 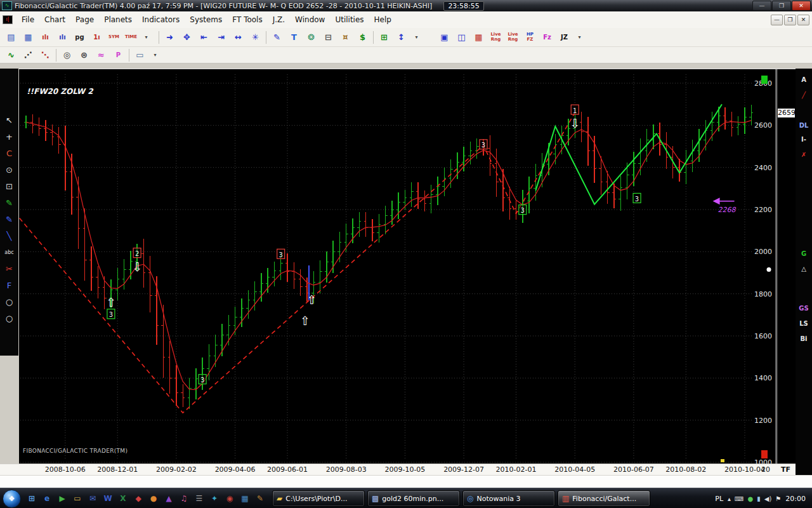 I want to click on dots-tool-icon: ⋰, so click(x=28, y=55).